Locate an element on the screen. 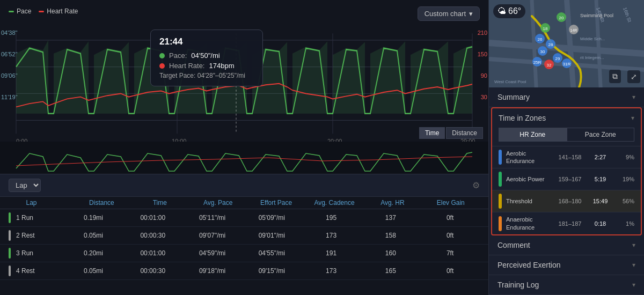 This screenshot has height=295, width=644. pace-zone-tab: Pace Zone is located at coordinates (601, 135).